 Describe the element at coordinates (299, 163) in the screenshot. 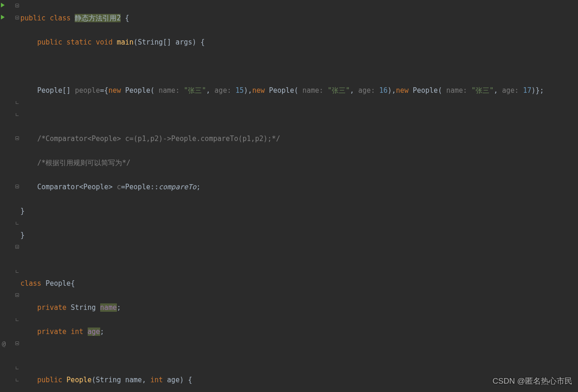

I see `code-line: /*根据引用规则可以简写为*/` at that location.